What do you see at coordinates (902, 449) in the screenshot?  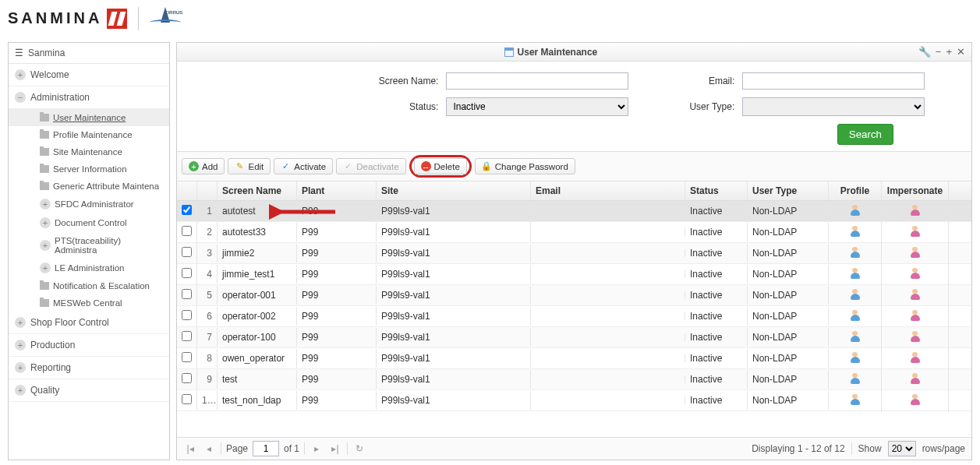 I see `page-size-select: 20` at bounding box center [902, 449].